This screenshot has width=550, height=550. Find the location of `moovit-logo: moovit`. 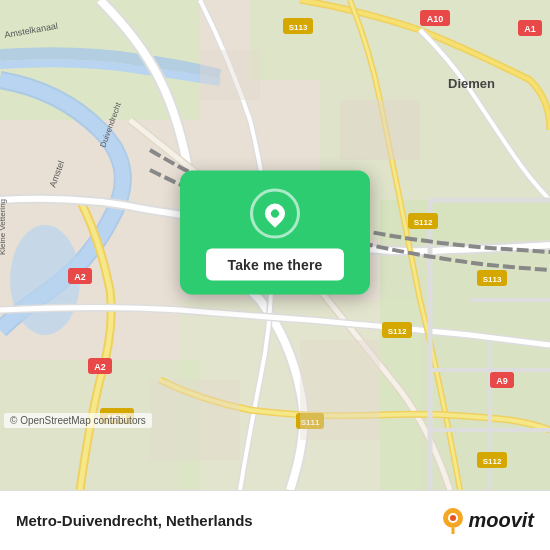

moovit-logo: moovit is located at coordinates (488, 521).